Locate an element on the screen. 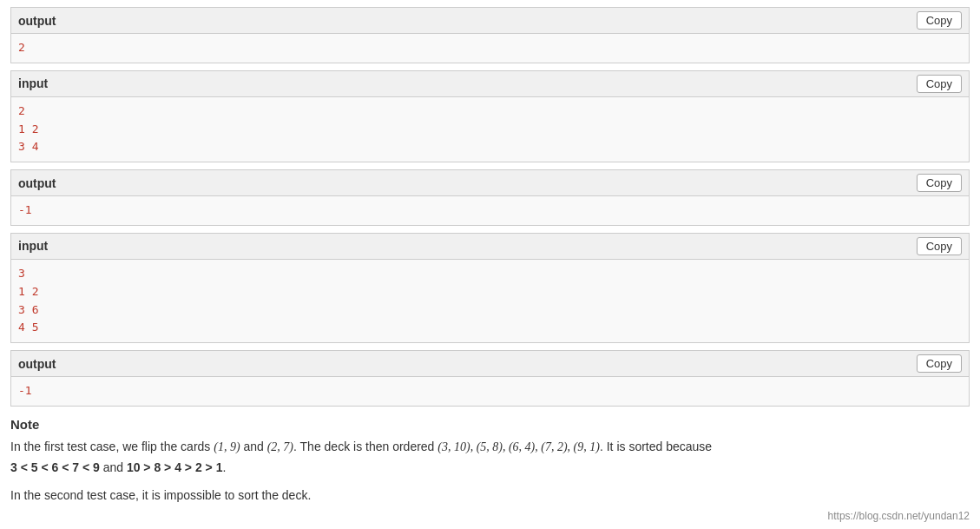  block-output-3-label: output is located at coordinates (37, 364).